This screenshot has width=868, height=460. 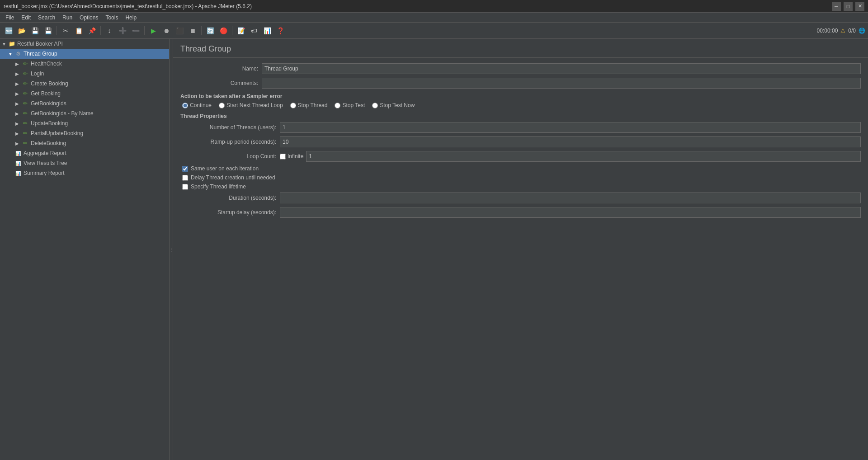 I want to click on ramp-up-row: Ramp-up period (seconds):, so click(x=521, y=142).